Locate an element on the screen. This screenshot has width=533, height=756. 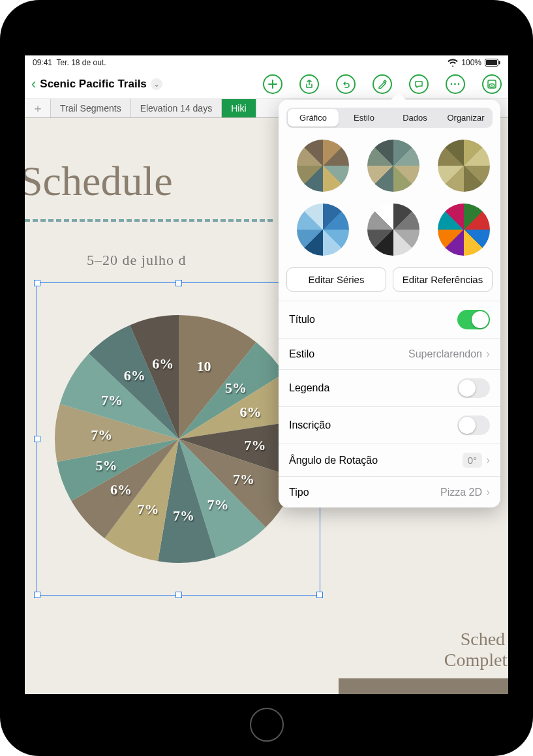
add-sheet-button: ＋ is located at coordinates (38, 108).